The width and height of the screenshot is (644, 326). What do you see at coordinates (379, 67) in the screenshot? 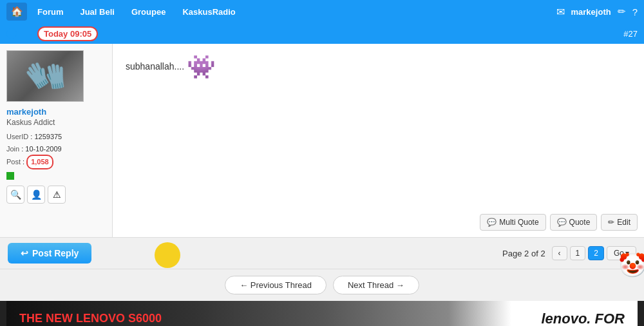
I see `post-text: subhanallah.... 👾` at bounding box center [379, 67].